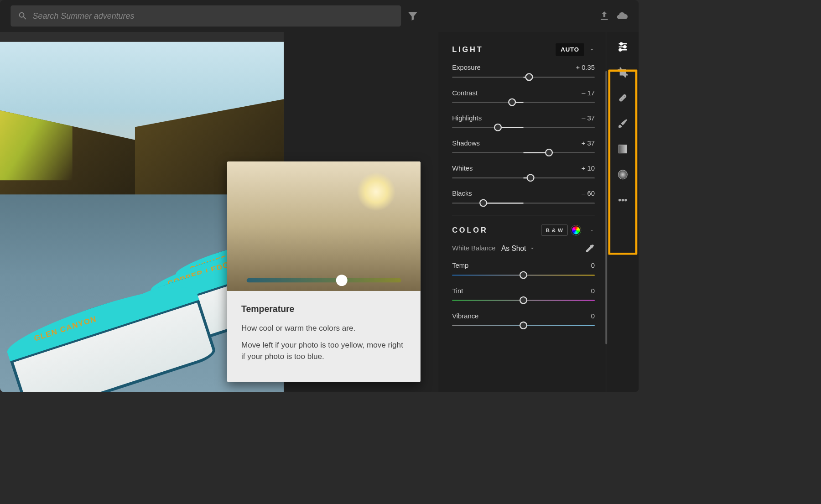 The image size is (821, 504). Describe the element at coordinates (522, 212) in the screenshot. I see `edit-panel: LIGHT AUTO Exposure + 0.35 Contrast – 17…` at that location.